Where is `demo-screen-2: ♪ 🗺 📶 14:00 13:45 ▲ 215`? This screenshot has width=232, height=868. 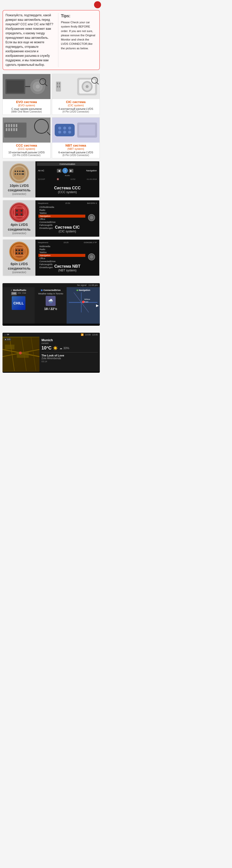
demo-screen-2: ♪ 🗺 📶 14:00 13:45 ▲ 215 is located at coordinates (51, 352).